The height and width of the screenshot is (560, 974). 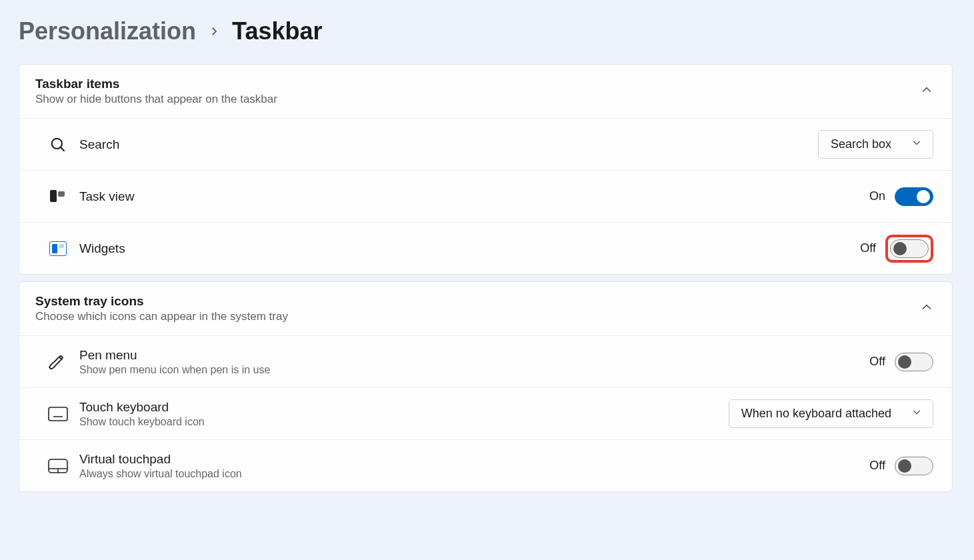 What do you see at coordinates (107, 31) in the screenshot?
I see `breadcrumb-parent: Personalization` at bounding box center [107, 31].